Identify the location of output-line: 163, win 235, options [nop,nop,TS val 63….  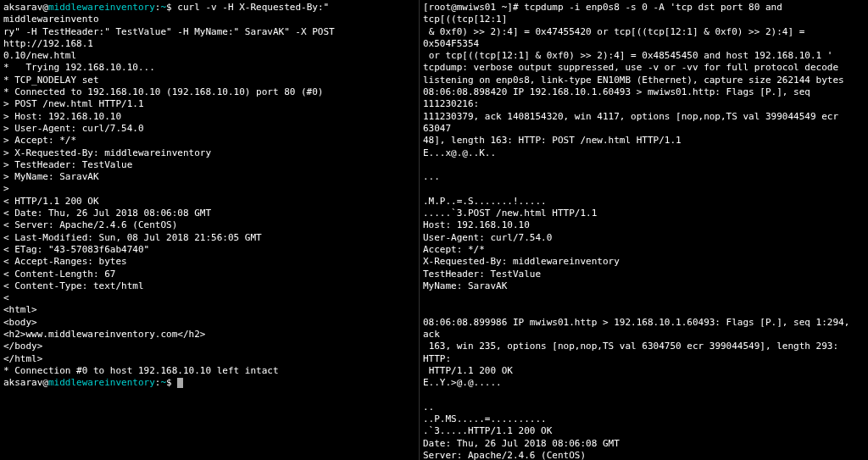
(634, 352).